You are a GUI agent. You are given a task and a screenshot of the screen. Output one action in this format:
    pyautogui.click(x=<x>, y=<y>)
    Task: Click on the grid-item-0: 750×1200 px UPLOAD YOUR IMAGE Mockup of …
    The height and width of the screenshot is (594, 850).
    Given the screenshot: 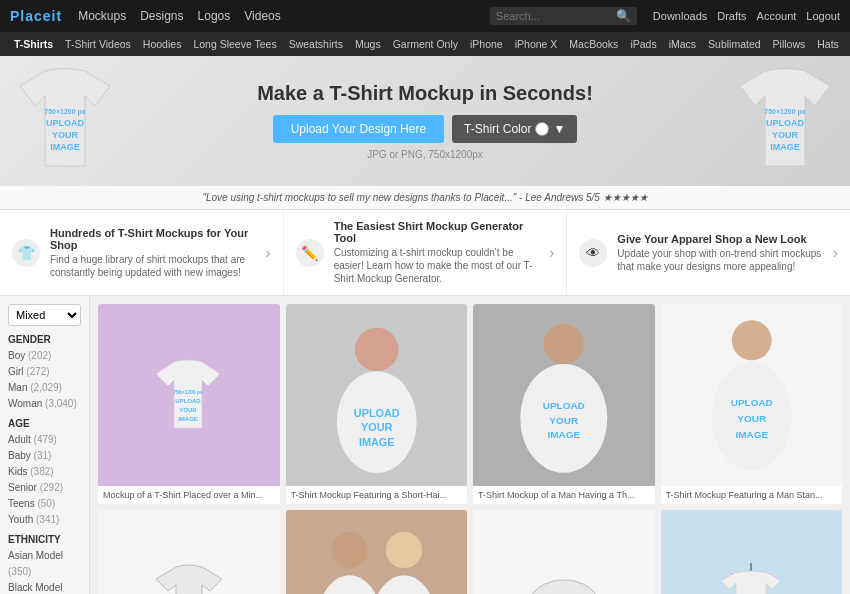 What is the action you would take?
    pyautogui.click(x=189, y=404)
    